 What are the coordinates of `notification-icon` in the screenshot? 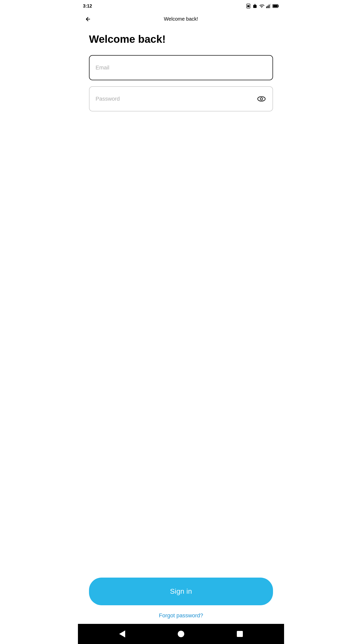 It's located at (255, 6).